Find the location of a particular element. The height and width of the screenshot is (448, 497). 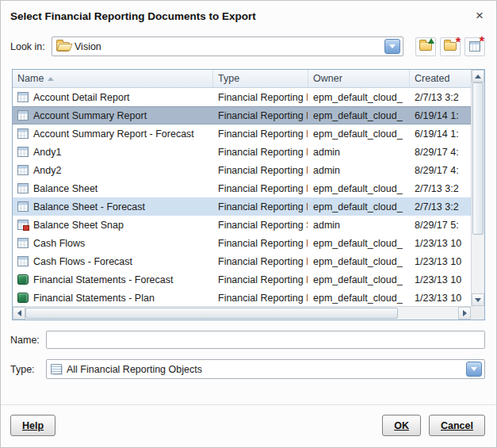

folder-up-icon is located at coordinates (426, 46).